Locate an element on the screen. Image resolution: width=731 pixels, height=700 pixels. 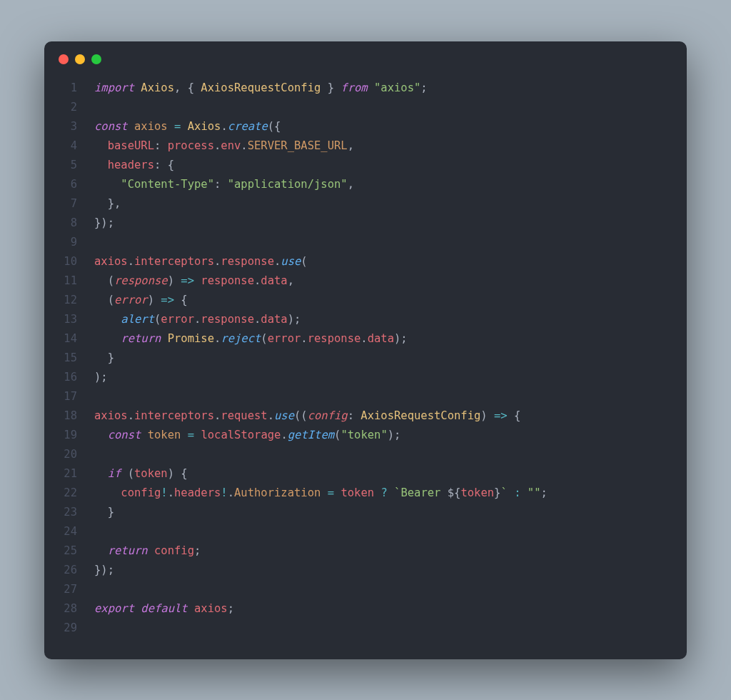
code-line: 5 headers: { is located at coordinates (366, 166).